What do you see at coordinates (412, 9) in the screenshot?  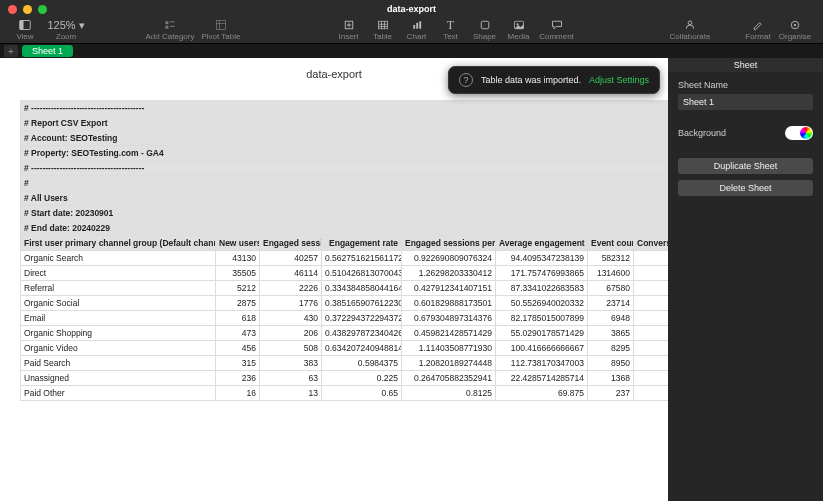 I see `window-title: data-export` at bounding box center [412, 9].